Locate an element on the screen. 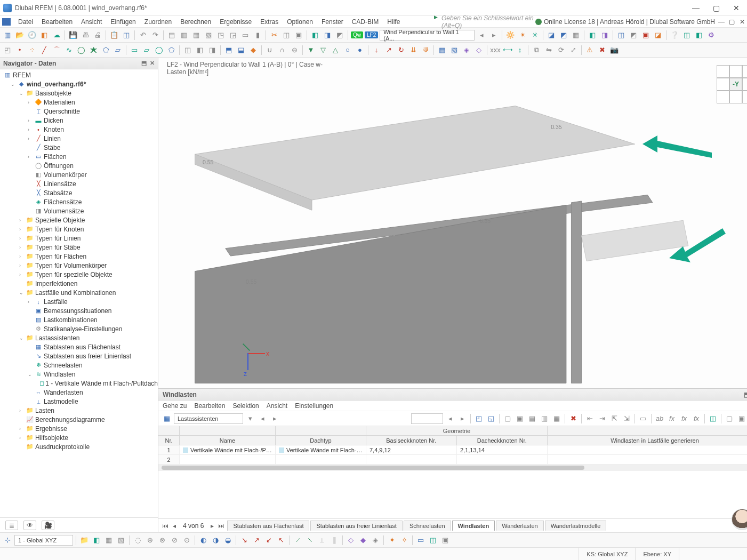 This screenshot has height=560, width=747. next-lc-icon: ▸ is located at coordinates (494, 35).